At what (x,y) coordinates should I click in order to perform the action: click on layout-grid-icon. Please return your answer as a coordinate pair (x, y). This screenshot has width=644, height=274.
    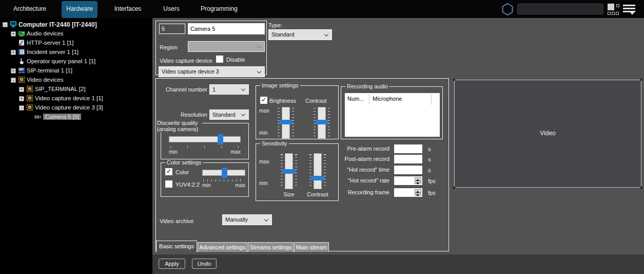
    Looking at the image, I should click on (614, 9).